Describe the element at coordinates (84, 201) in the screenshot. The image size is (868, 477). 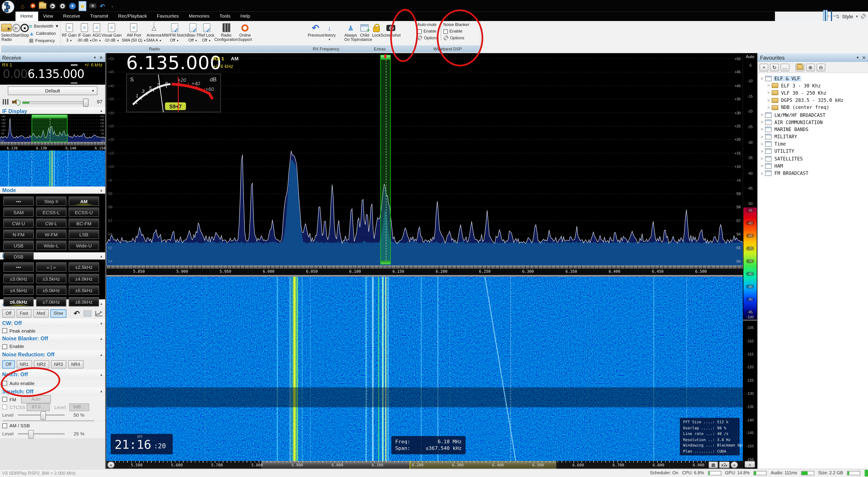
I see `button-am: AM` at that location.